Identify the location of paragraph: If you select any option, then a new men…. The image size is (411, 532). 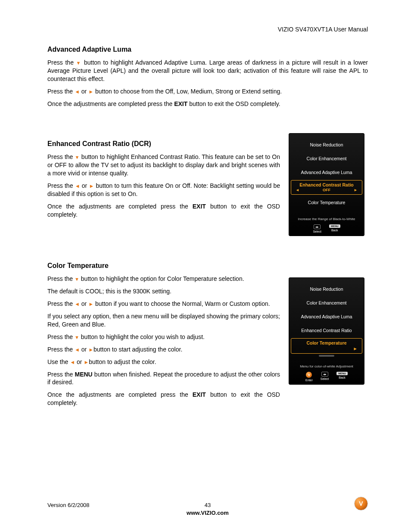
(164, 320).